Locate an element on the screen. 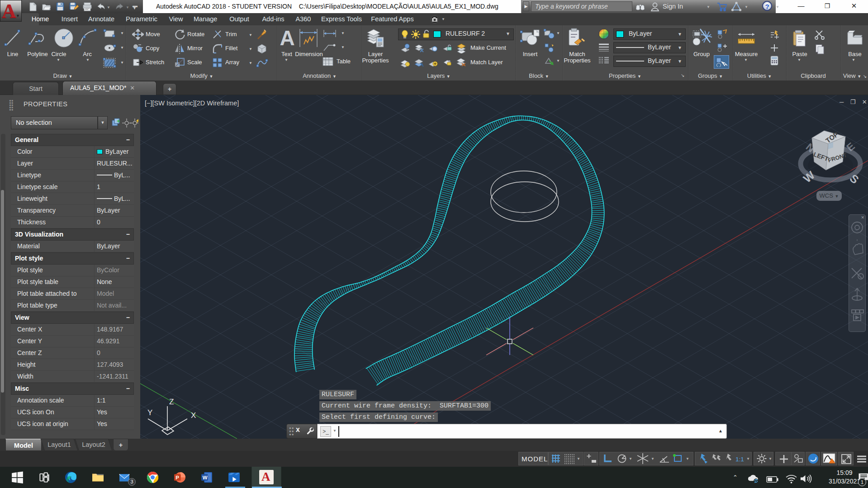 This screenshot has height=488, width=868. svg-text: P is located at coordinates (177, 478).